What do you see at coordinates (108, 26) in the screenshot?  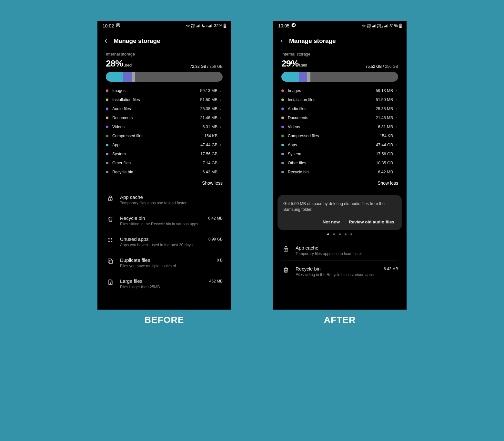 I see `status-time: 10:02` at bounding box center [108, 26].